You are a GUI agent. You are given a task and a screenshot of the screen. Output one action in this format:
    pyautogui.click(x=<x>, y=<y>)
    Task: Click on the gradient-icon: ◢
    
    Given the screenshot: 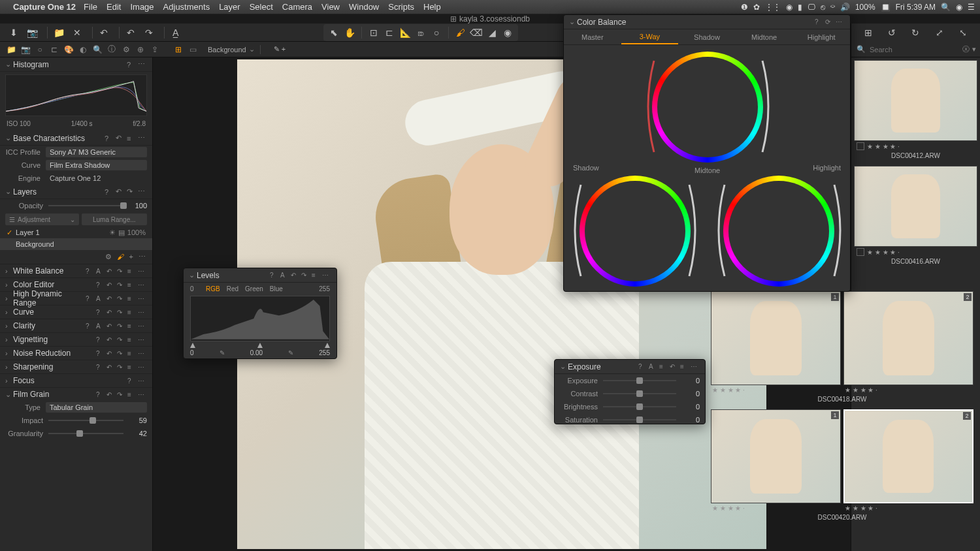 What is the action you would take?
    pyautogui.click(x=492, y=33)
    